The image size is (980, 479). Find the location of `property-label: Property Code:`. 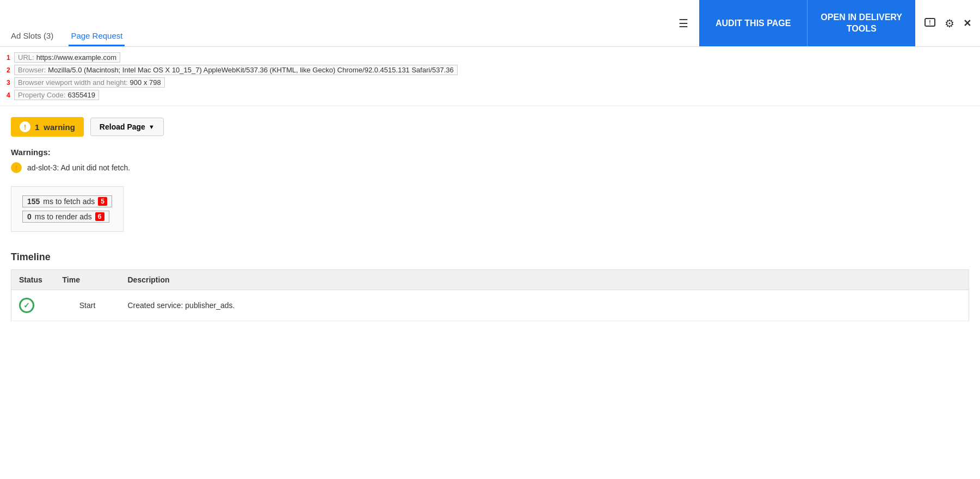

property-label: Property Code: is located at coordinates (41, 95).